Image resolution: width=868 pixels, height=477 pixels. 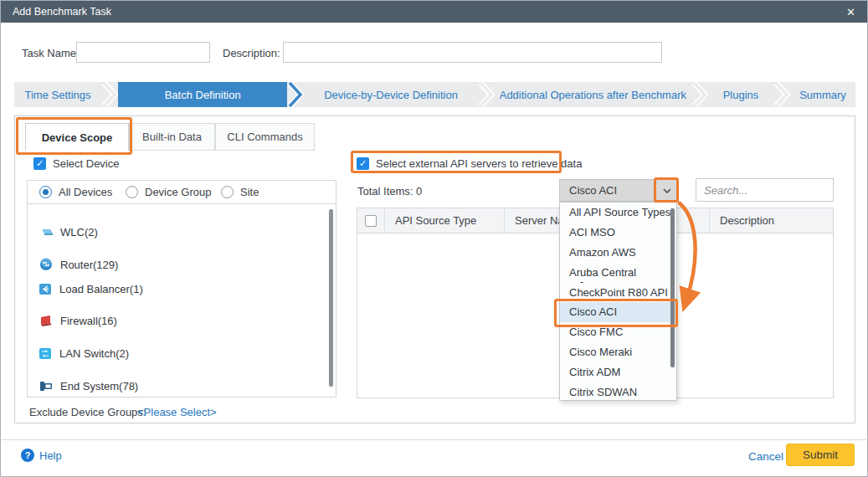 I want to click on select-device-checkbox: ✓ Select Device, so click(x=76, y=164).